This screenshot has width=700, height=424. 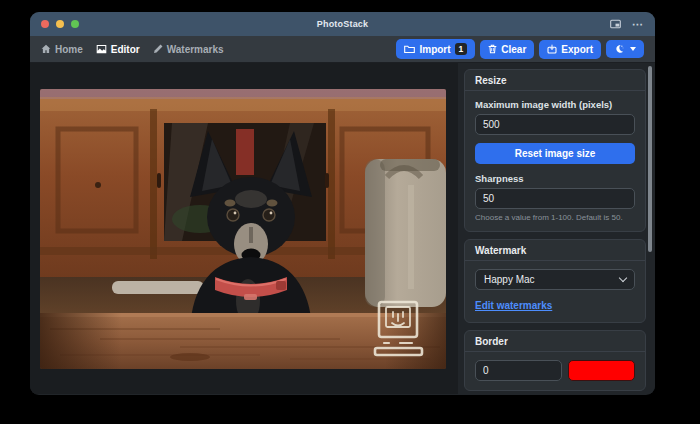 What do you see at coordinates (45, 24) in the screenshot?
I see `close-window-button` at bounding box center [45, 24].